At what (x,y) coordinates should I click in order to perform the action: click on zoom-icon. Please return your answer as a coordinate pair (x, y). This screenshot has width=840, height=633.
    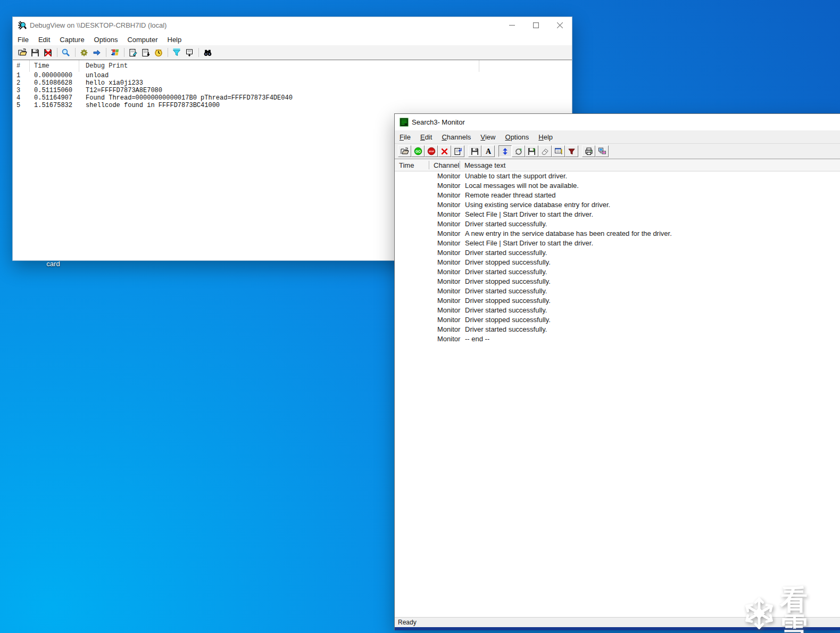
    Looking at the image, I should click on (66, 52).